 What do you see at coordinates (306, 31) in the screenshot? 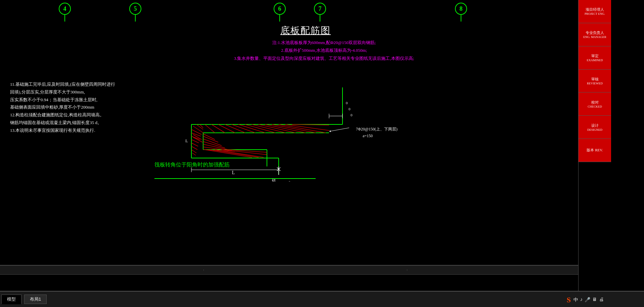
I see `drawing-title: 底板配筋图` at bounding box center [306, 31].